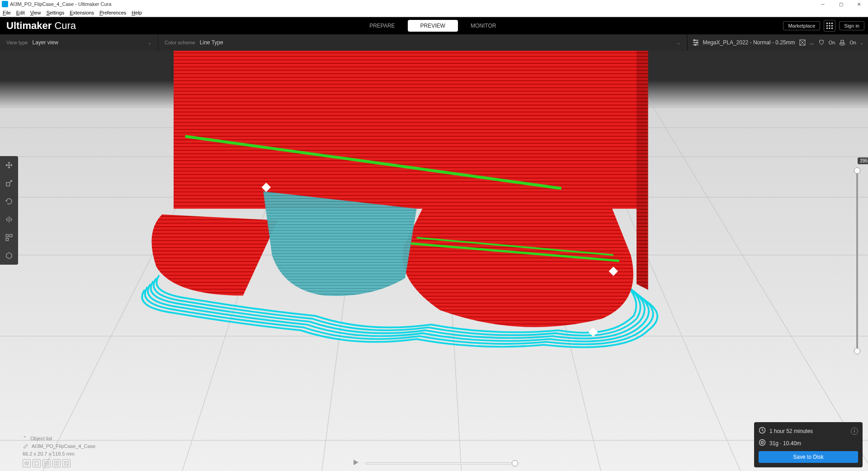 This screenshot has width=868, height=471. What do you see at coordinates (423, 43) in the screenshot?
I see `color-scheme-dropdown: Color scheme Line Type ⌄` at bounding box center [423, 43].